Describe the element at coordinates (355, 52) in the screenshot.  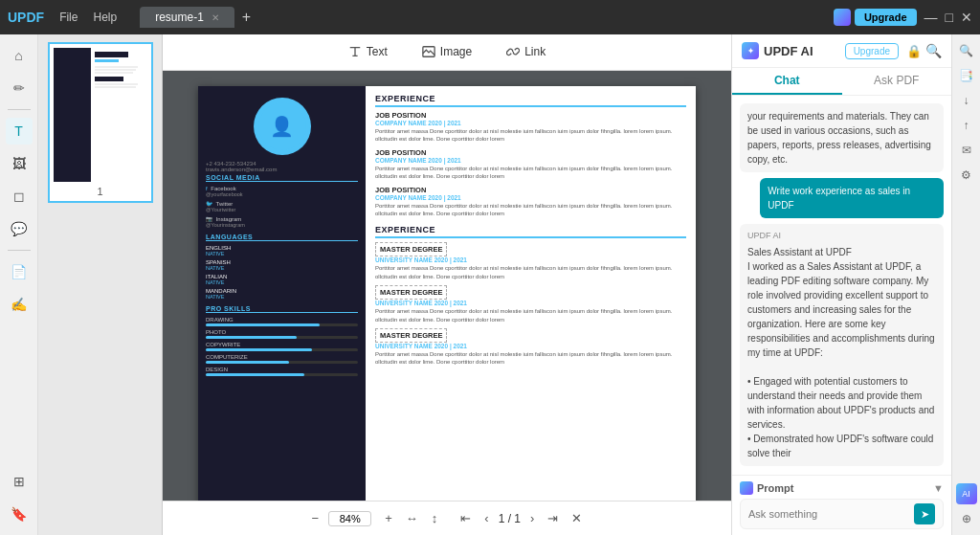
I see `text-icon` at that location.